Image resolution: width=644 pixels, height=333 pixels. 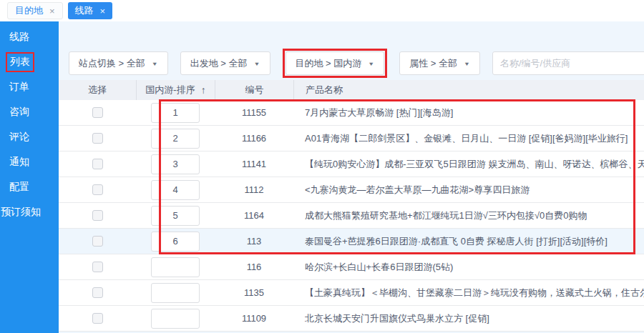 I want to click on product-code: 11109, so click(x=254, y=319).